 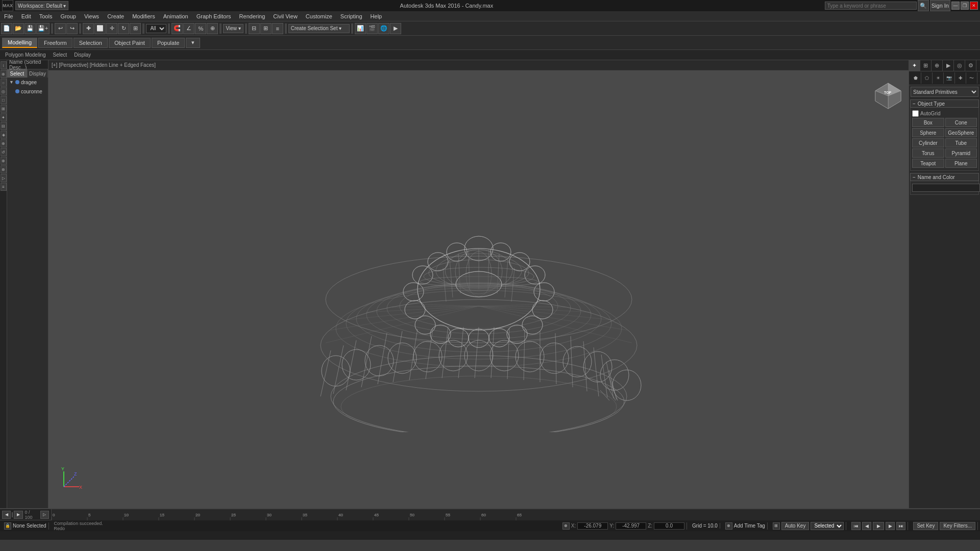 I want to click on left-tool-3: ○, so click(x=4, y=83).